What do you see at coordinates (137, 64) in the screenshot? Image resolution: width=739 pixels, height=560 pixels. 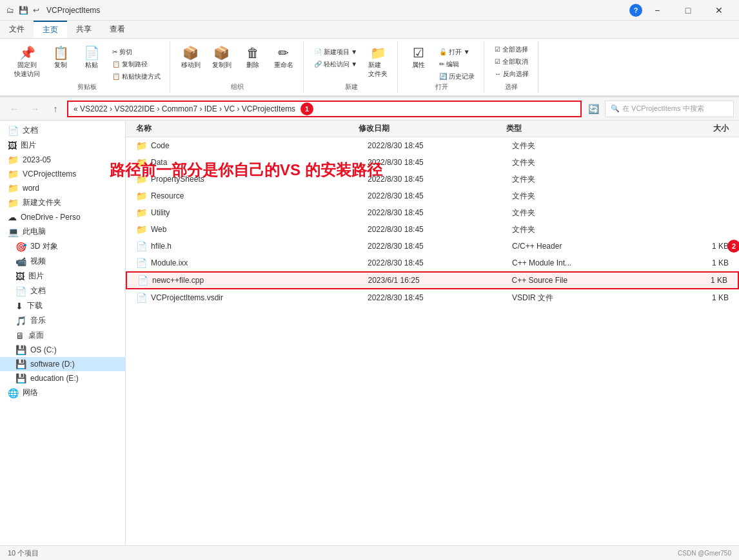 I see `copypath-button: 📋 复制路径` at bounding box center [137, 64].